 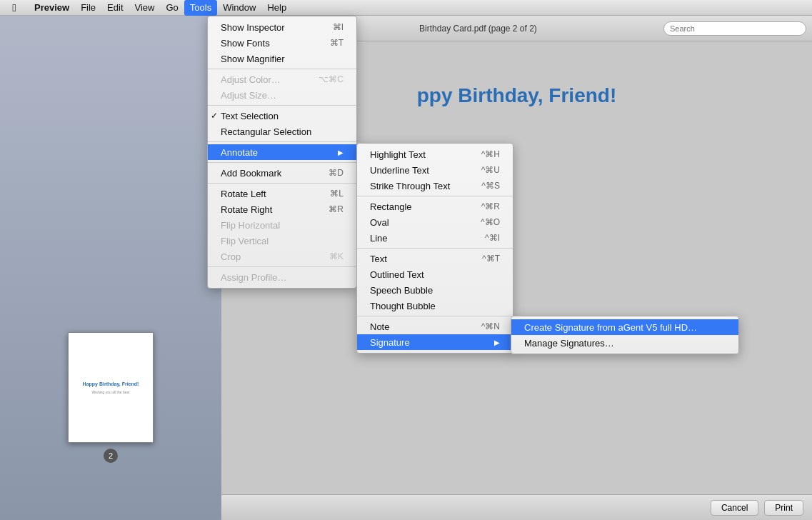 What do you see at coordinates (111, 392) in the screenshot?
I see `thumbnail-subtitle: Wishing you all the best` at bounding box center [111, 392].